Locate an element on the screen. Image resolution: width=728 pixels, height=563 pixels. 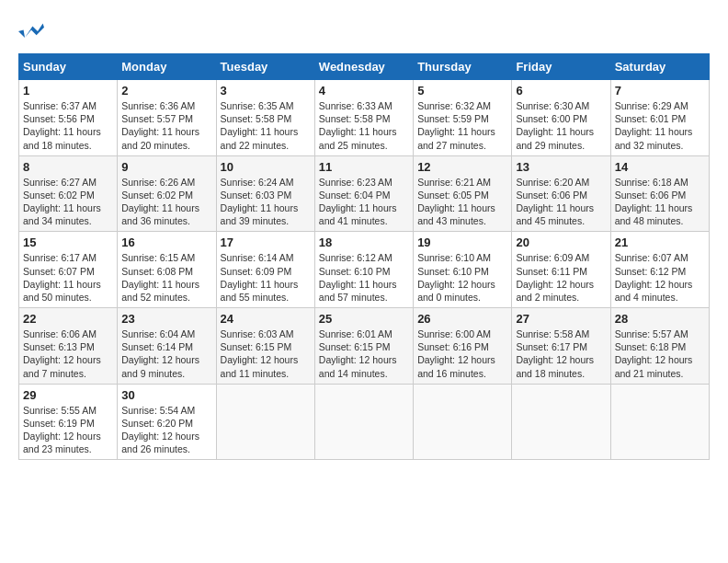
calendar-cell: 6Sunrise: 6:30 AM Sunset: 6:00 PM Daylig… is located at coordinates (561, 118).